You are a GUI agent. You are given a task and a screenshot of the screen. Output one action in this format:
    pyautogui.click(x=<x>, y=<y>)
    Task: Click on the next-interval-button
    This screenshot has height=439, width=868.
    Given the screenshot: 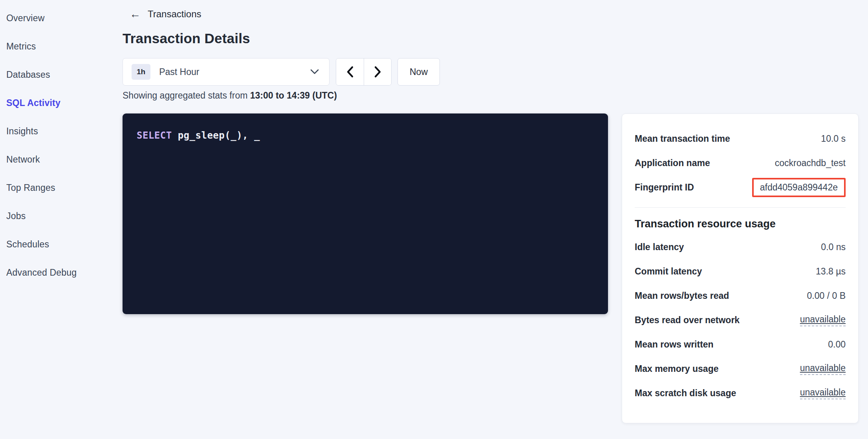 What is the action you would take?
    pyautogui.click(x=377, y=72)
    